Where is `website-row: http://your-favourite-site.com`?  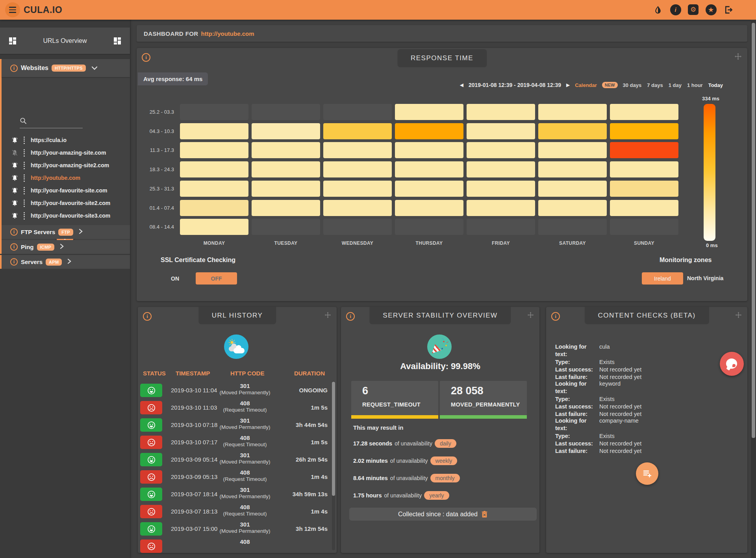
website-row: http://your-favourite-site.com is located at coordinates (66, 190).